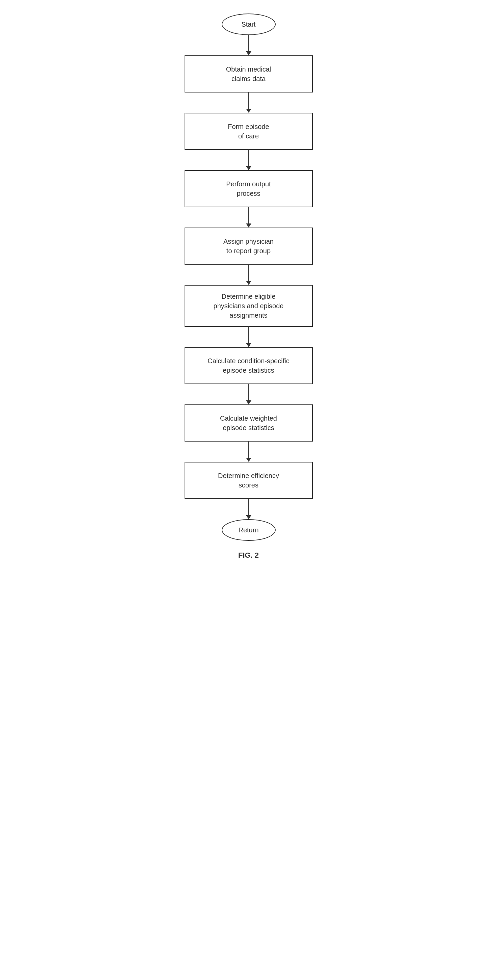  I want to click on perform-output-box: Perform output process, so click(249, 189).